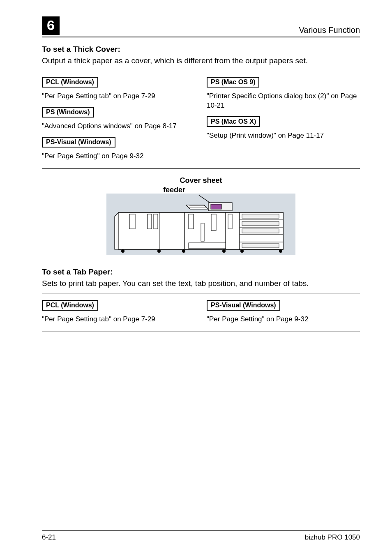 The width and height of the screenshot is (392, 558). What do you see at coordinates (284, 119) in the screenshot?
I see `right-column: PS (Mac OS 9) "Printer Specific Options …` at bounding box center [284, 119].